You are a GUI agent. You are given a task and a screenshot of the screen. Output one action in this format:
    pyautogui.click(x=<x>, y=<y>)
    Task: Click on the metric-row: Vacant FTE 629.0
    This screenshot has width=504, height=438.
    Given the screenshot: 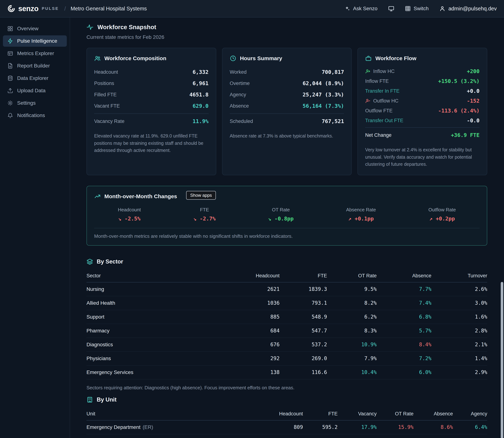 What is the action you would take?
    pyautogui.click(x=151, y=106)
    